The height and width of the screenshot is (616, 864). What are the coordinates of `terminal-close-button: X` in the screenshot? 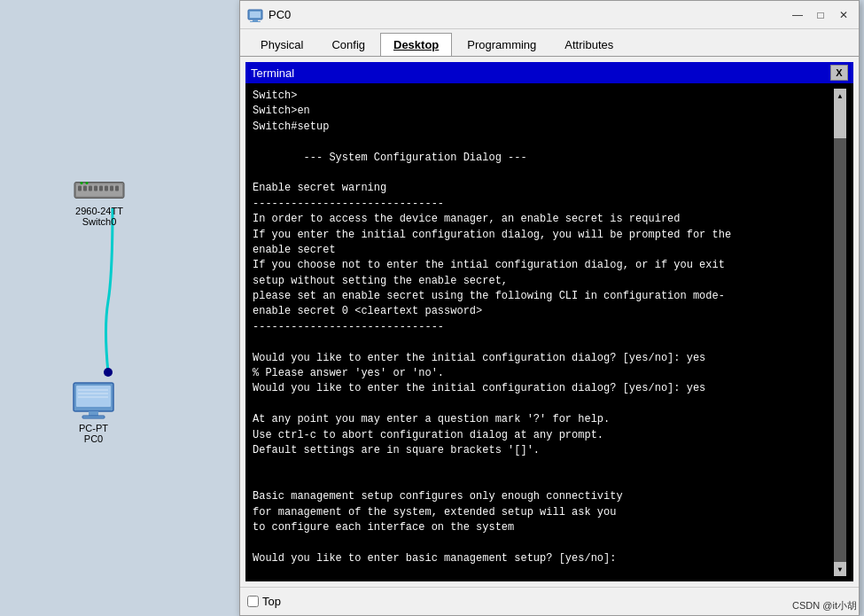 It's located at (839, 73).